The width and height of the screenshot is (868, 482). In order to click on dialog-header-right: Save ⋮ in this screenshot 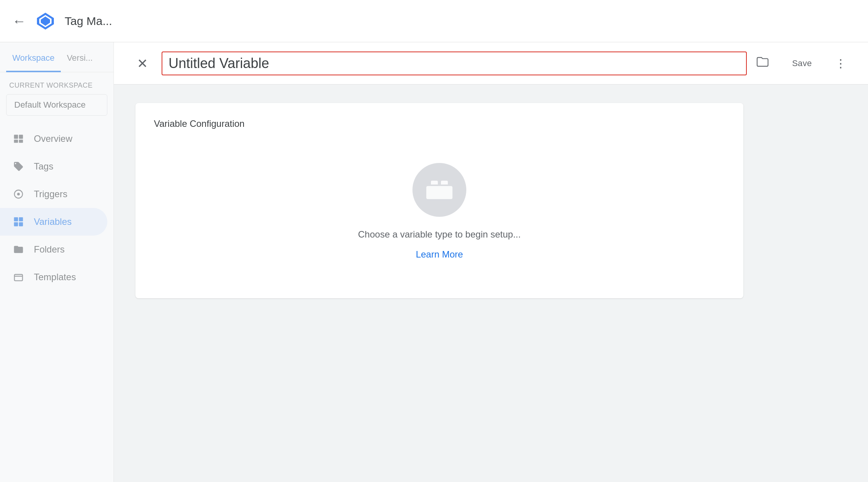, I will do `click(814, 63)`.